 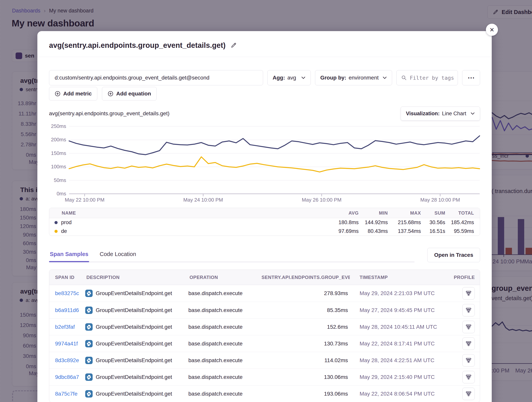 I want to click on more-options-button: ⋯, so click(x=471, y=78).